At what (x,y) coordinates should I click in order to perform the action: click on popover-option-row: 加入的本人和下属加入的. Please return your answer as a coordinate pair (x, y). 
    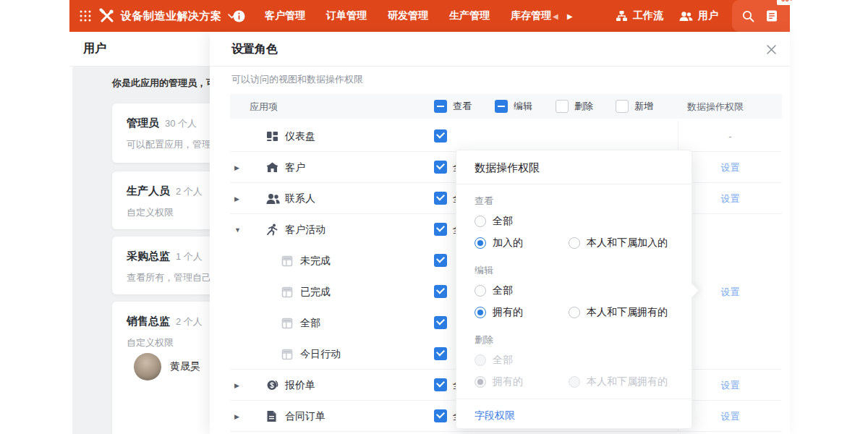
    Looking at the image, I should click on (576, 243).